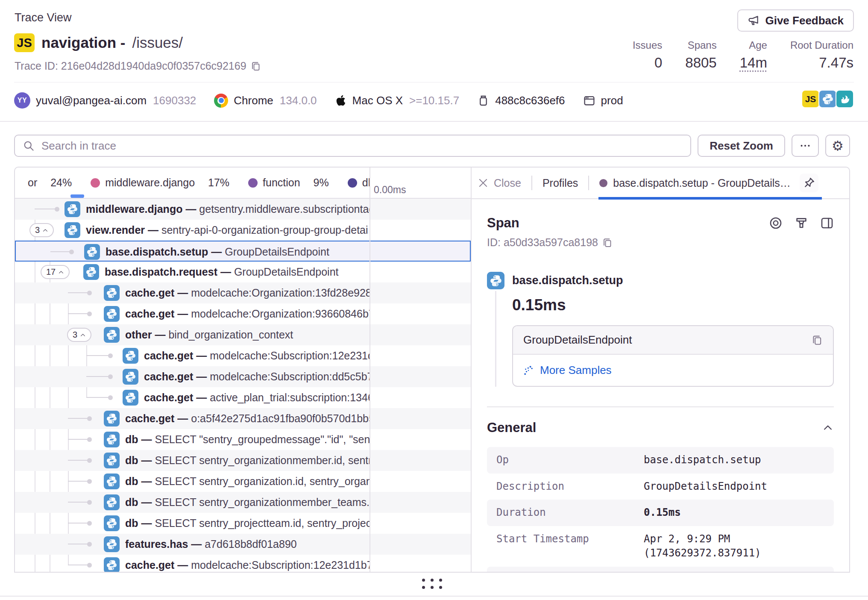 Image resolution: width=868 pixels, height=600 pixels. What do you see at coordinates (247, 293) in the screenshot?
I see `span-row-label: cache.get — modelcache:Organization:13fd…` at bounding box center [247, 293].